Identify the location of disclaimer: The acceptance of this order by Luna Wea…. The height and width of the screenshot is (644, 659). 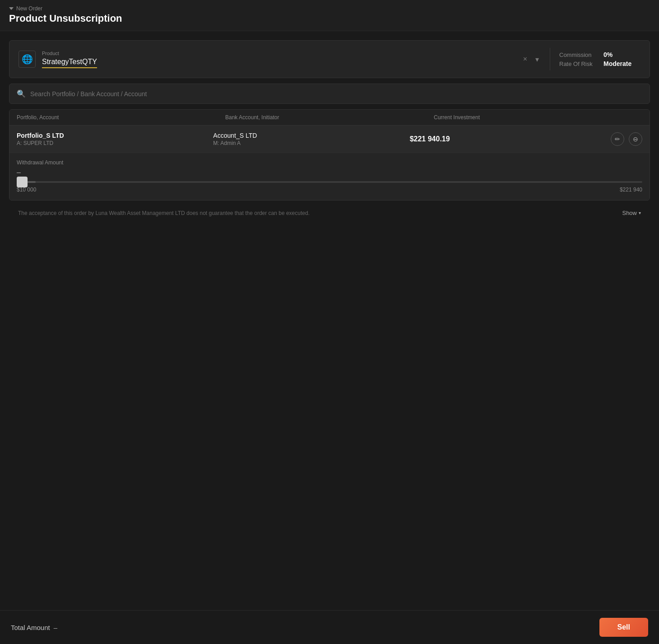
(330, 213).